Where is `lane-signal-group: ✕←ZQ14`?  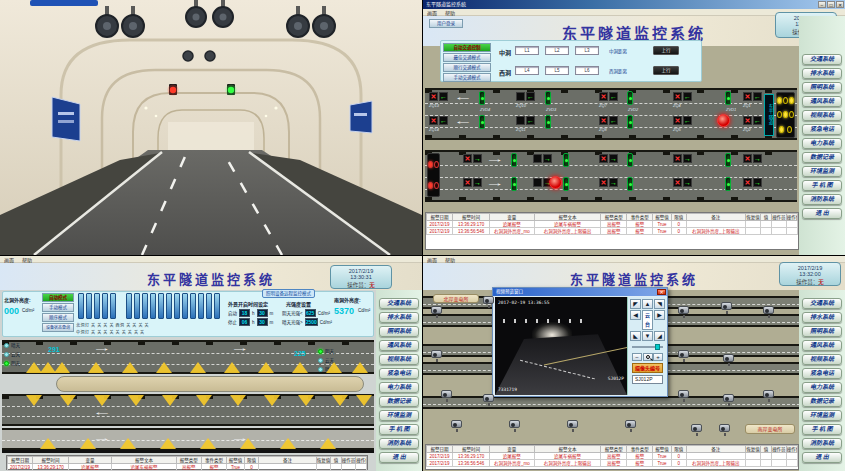
lane-signal-group: ✕←ZQ14 is located at coordinates (438, 120).